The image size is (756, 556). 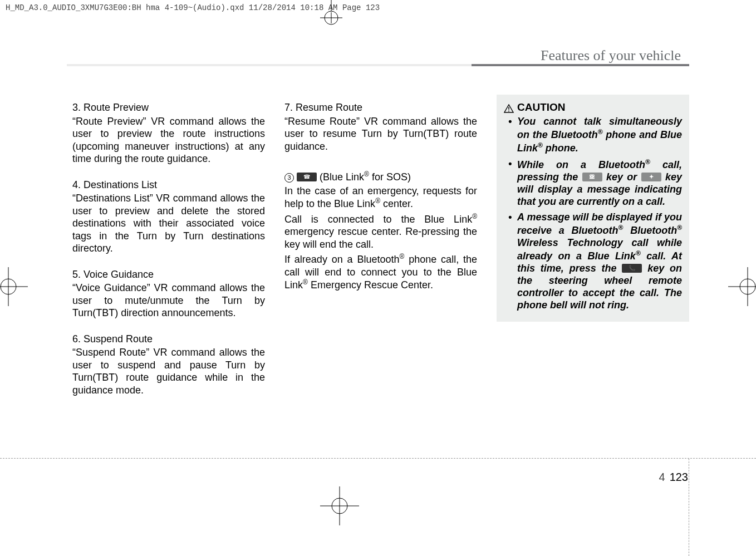 I want to click on call-accept-key-icon: 📞, so click(x=632, y=268).